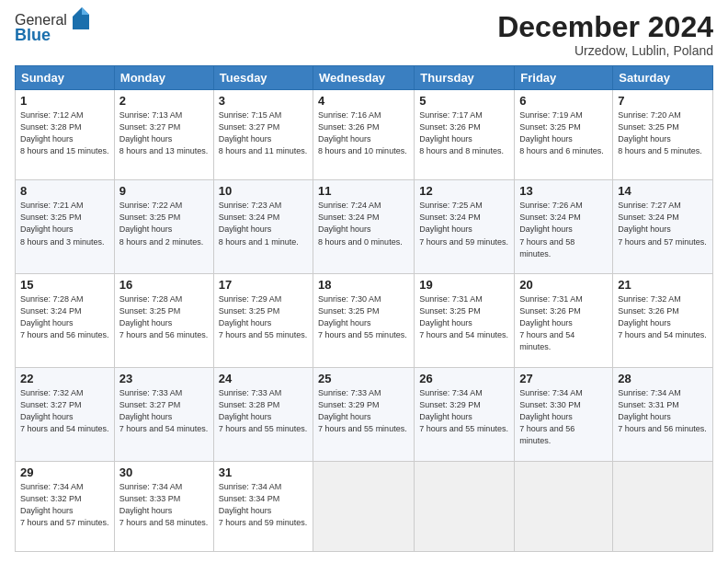  I want to click on day-info: Sunrise: 7:13 AMSunset: 3:27 PMDaylight …, so click(164, 133).